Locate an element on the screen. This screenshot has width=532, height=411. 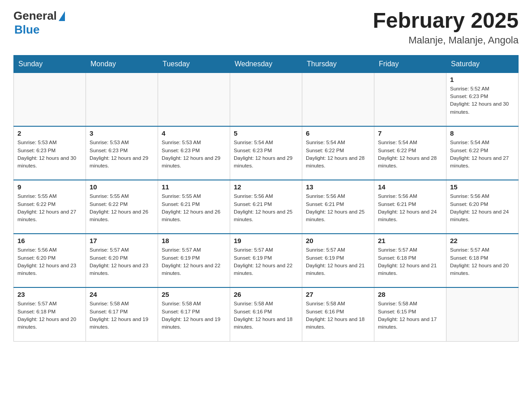
table-row: 21Sunrise: 5:57 AMSunset: 6:18 PMDayligh… is located at coordinates (410, 261).